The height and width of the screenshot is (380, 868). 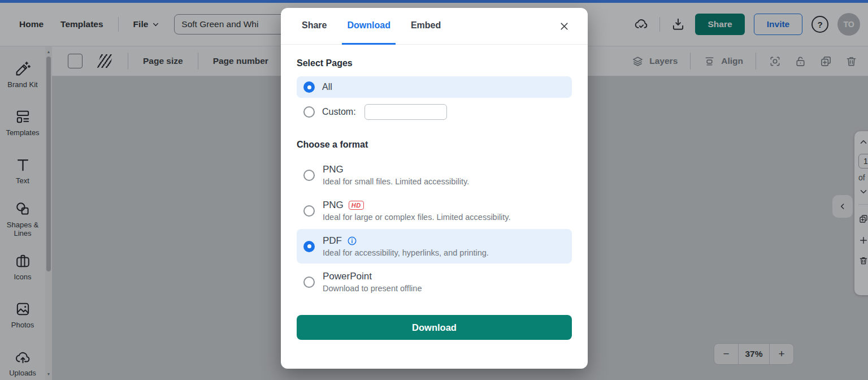 What do you see at coordinates (417, 210) in the screenshot?
I see `format-option-text: PNG HD Ideal for large or complex files.…` at bounding box center [417, 210].